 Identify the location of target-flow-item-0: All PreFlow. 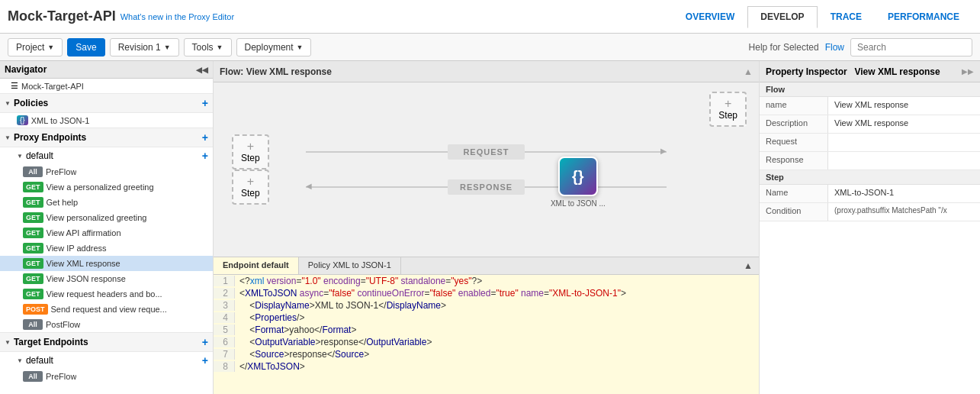
(107, 376).